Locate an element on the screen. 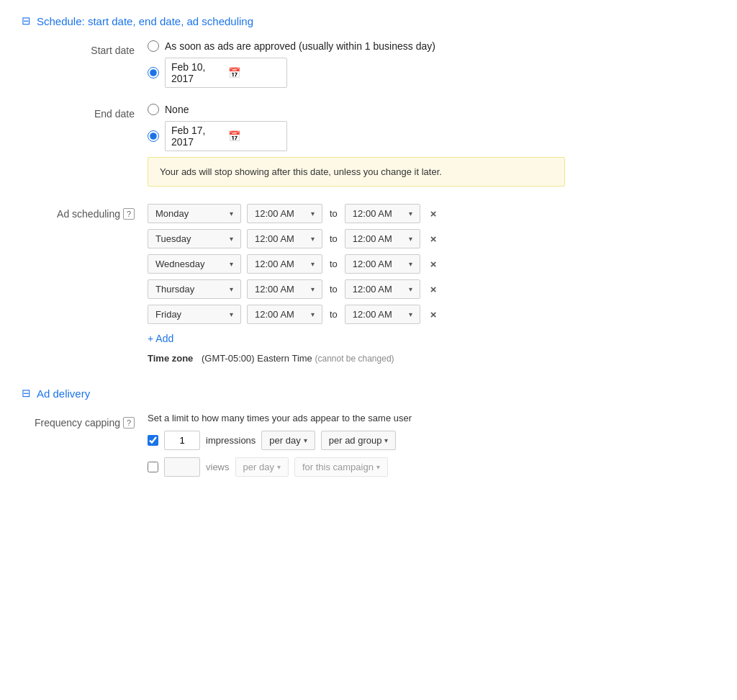  start-date-option2-row: Feb 10, 2017 📅 is located at coordinates (432, 73).